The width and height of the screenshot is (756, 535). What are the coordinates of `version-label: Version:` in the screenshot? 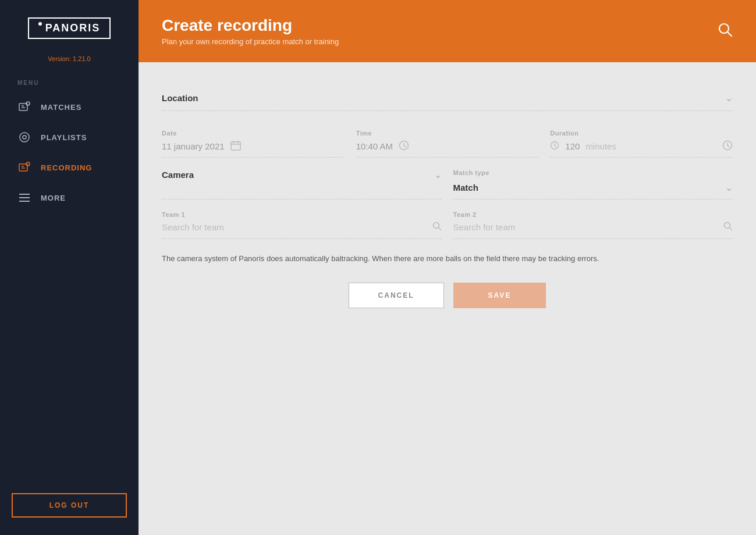 It's located at (59, 59).